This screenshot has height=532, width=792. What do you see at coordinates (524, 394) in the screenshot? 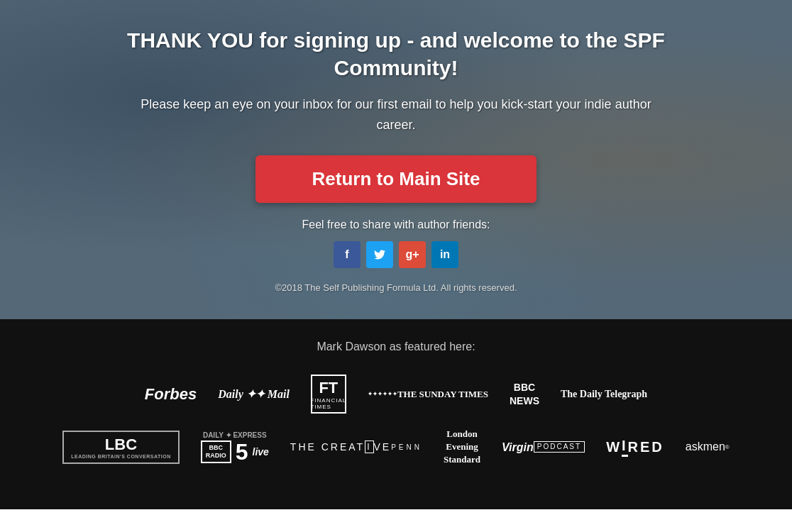
I see `bbc-news-logo: BBCNEWS` at bounding box center [524, 394].